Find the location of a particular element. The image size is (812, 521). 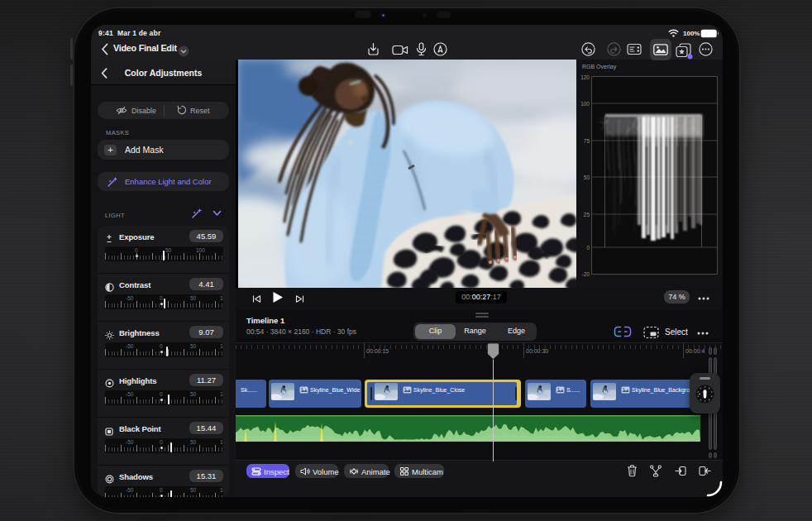

svg-text: RGB Overlay is located at coordinates (599, 67).